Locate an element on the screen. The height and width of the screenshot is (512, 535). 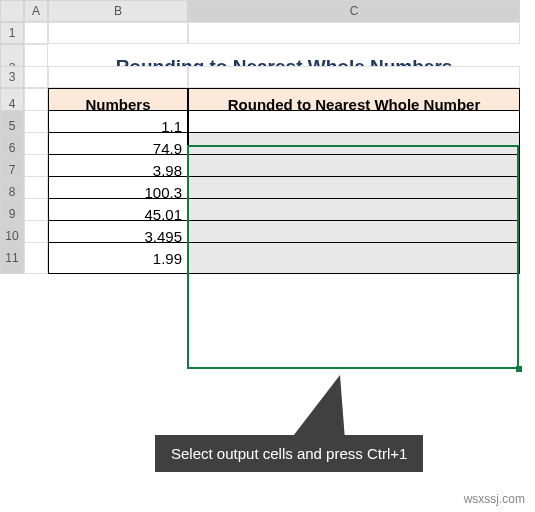
cell-b11: 1.99 is located at coordinates (118, 258).